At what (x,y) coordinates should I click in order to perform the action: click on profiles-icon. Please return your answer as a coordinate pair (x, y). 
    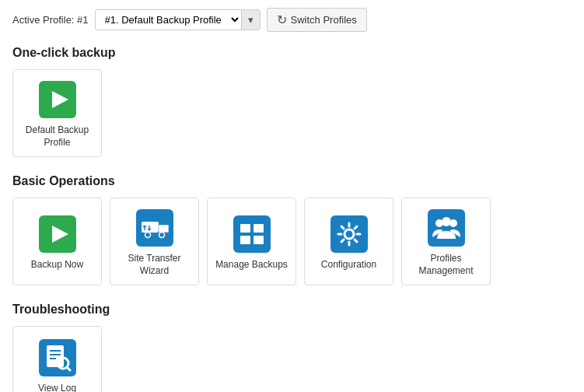
    Looking at the image, I should click on (446, 228).